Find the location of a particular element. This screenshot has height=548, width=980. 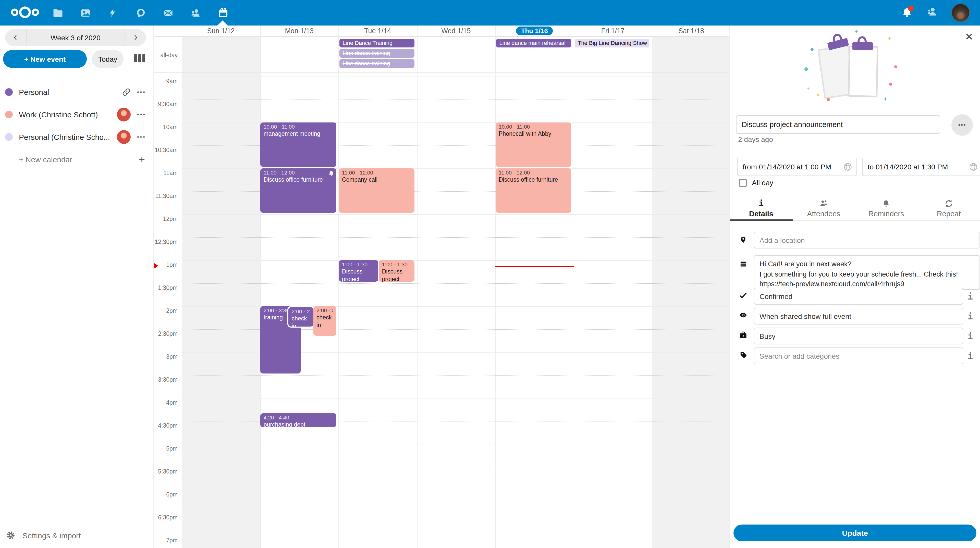

contacts-menu-icon is located at coordinates (932, 13).